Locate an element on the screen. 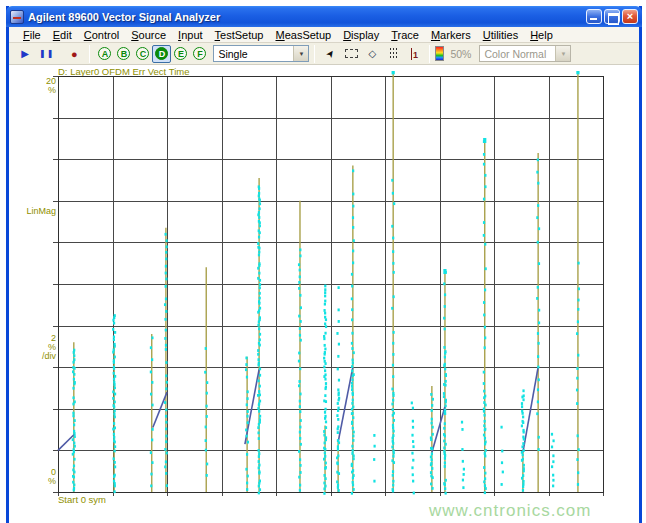 The width and height of the screenshot is (646, 523). color-mode-value: Color Normal is located at coordinates (518, 54).